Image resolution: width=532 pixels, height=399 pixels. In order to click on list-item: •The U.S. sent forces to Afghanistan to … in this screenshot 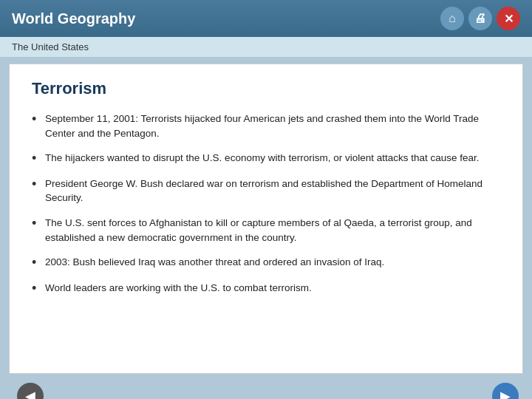, I will do `click(266, 231)`.